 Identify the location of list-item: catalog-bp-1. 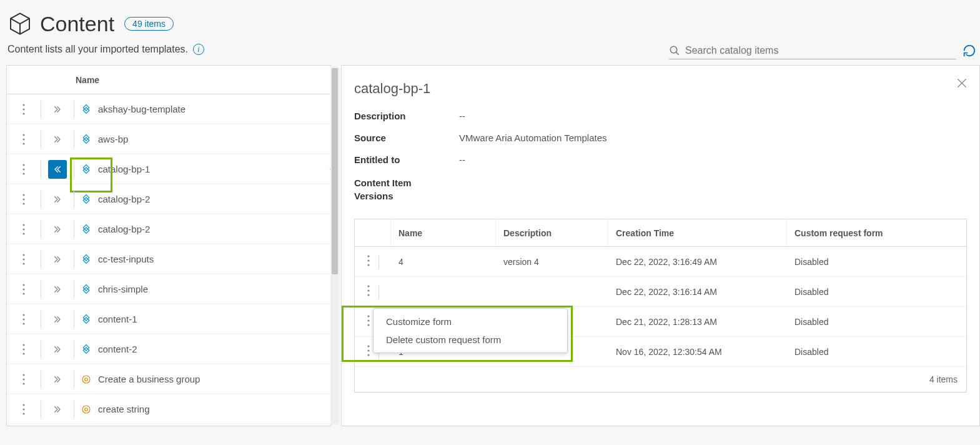
(169, 169).